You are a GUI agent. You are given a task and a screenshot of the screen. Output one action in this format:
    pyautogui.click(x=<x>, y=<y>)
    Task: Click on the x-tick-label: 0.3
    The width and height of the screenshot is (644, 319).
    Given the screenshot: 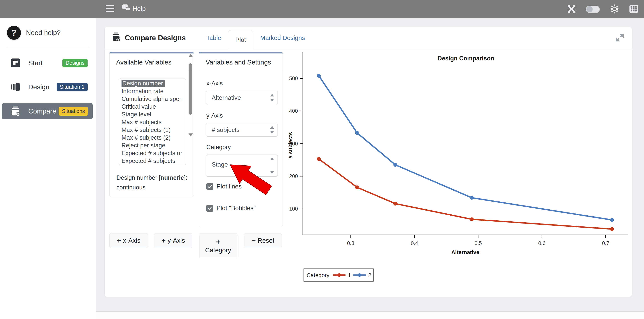 What is the action you would take?
    pyautogui.click(x=351, y=243)
    